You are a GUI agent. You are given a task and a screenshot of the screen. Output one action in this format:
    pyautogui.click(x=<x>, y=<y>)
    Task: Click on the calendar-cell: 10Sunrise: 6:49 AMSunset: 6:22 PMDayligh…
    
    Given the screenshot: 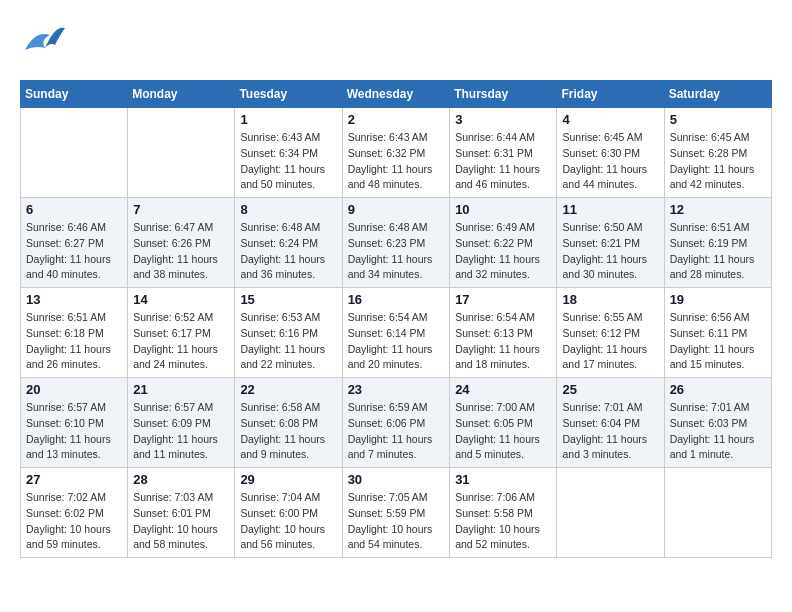 What is the action you would take?
    pyautogui.click(x=504, y=243)
    